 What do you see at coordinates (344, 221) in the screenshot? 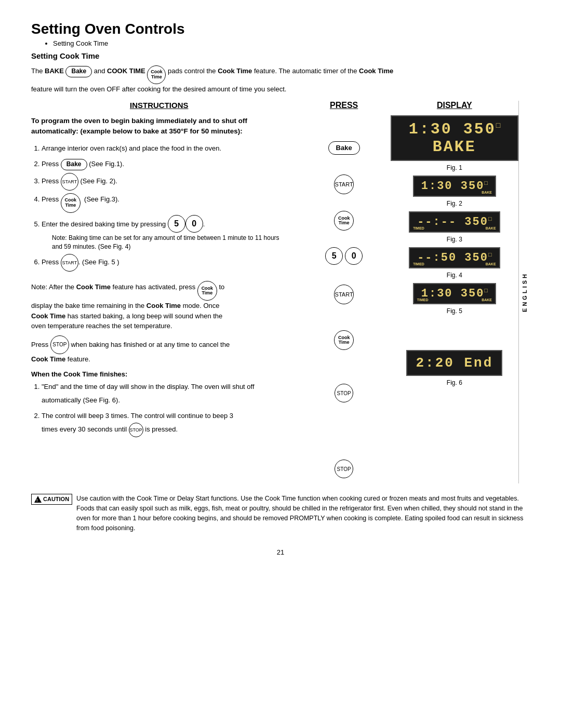
I see `cook-time-button-press1: CookTime` at bounding box center [344, 221].